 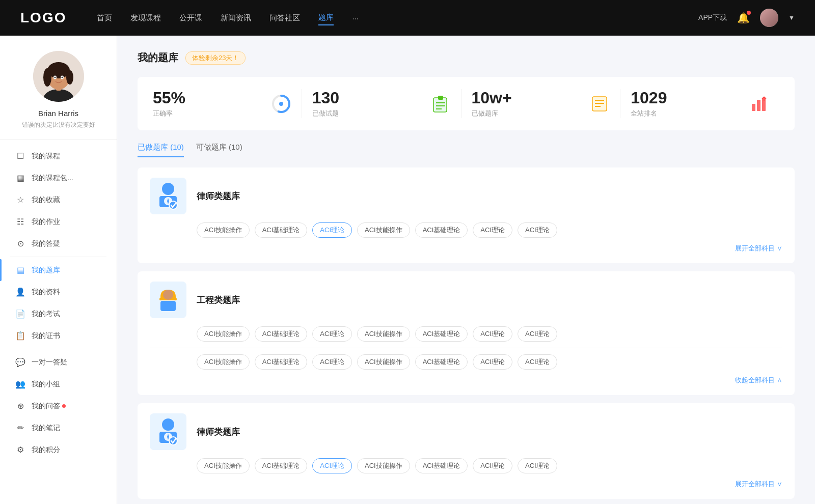 What do you see at coordinates (59, 76) in the screenshot?
I see `profile-avatar` at bounding box center [59, 76].